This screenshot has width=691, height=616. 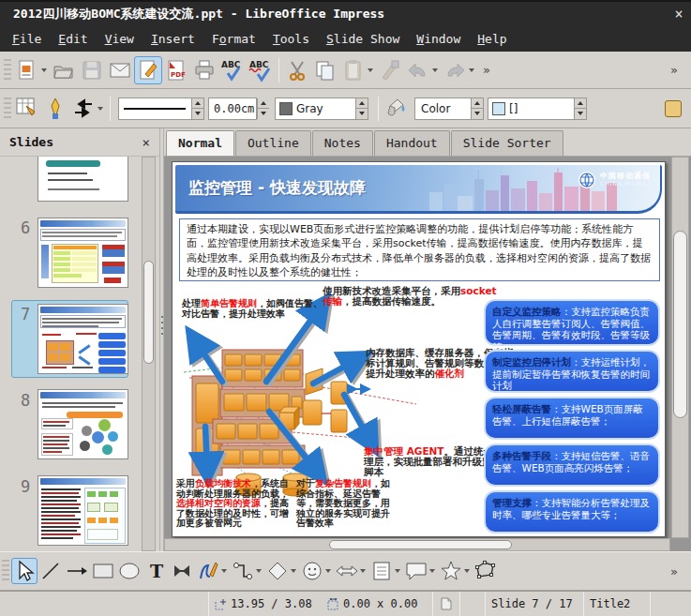 I want to click on new-document-dropdown, so click(x=44, y=70).